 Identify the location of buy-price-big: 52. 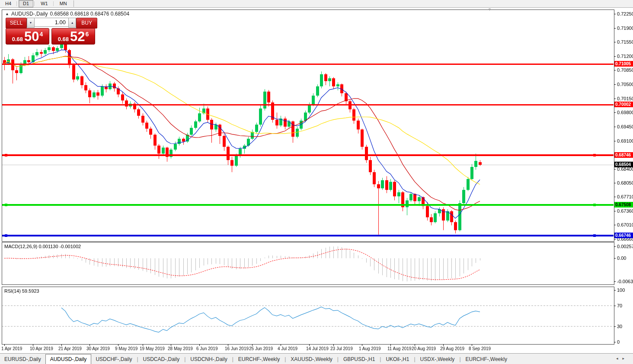
(77, 37).